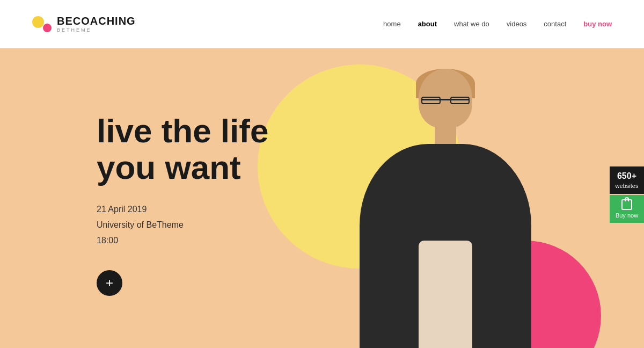 The width and height of the screenshot is (644, 348). I want to click on hero-plus-button: +, so click(109, 283).